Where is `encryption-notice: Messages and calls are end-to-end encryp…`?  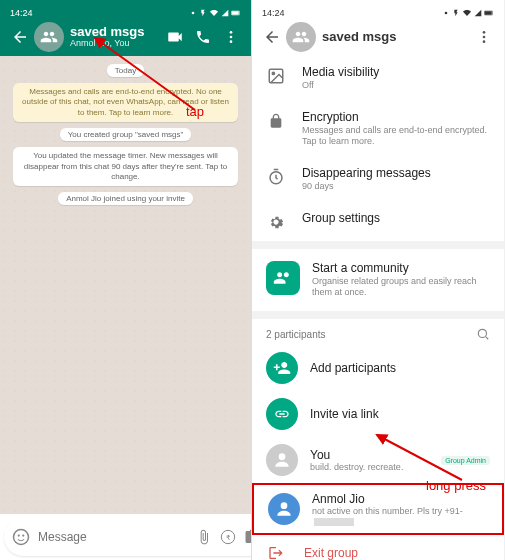 encryption-notice: Messages and calls are end-to-end encryp… is located at coordinates (126, 102).